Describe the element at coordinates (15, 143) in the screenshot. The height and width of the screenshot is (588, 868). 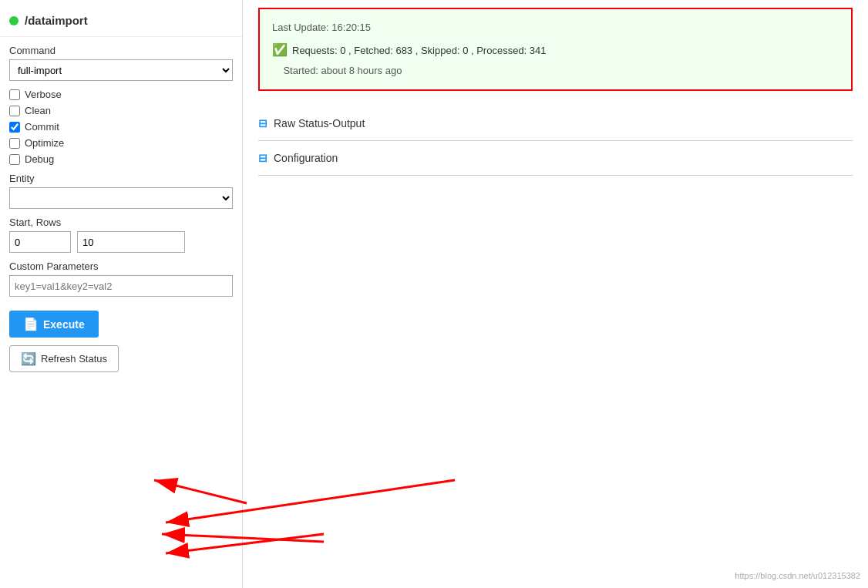
I see `optimize-checkbox` at that location.